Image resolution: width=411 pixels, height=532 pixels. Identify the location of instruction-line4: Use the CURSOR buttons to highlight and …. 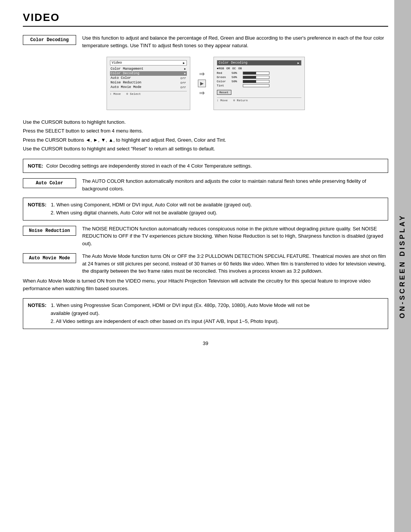
(206, 149).